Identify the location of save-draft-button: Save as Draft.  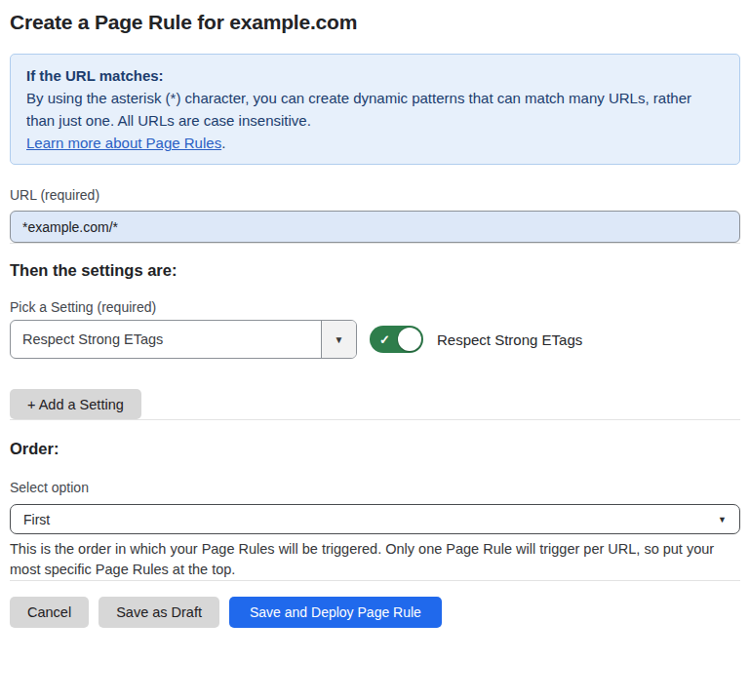
(159, 612).